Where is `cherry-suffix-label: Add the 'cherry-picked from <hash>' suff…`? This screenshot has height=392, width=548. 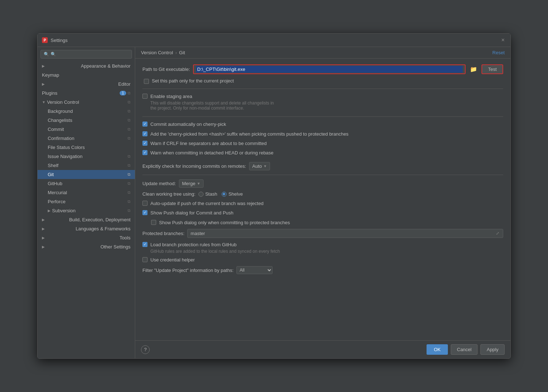 cherry-suffix-label: Add the 'cherry-picked from <hash>' suff… is located at coordinates (249, 134).